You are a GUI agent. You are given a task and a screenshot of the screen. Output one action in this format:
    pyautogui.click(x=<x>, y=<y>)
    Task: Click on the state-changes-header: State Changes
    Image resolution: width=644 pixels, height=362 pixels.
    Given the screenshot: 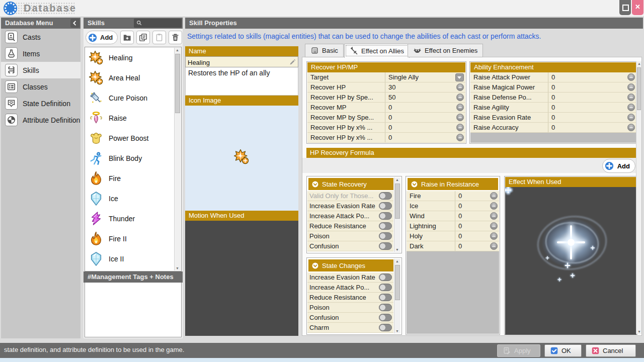 What is the action you would take?
    pyautogui.click(x=351, y=265)
    